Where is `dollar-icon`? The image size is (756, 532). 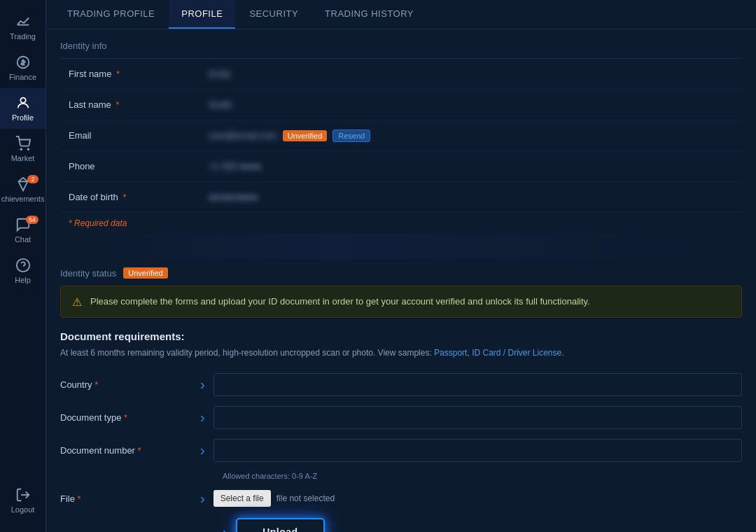 dollar-icon is located at coordinates (23, 62).